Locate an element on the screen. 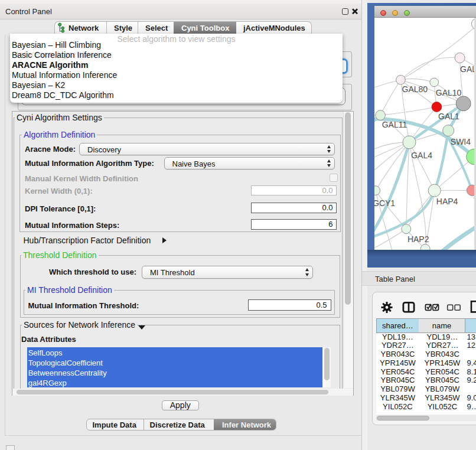 The image size is (476, 450). svg-text: HAP2 is located at coordinates (418, 239).